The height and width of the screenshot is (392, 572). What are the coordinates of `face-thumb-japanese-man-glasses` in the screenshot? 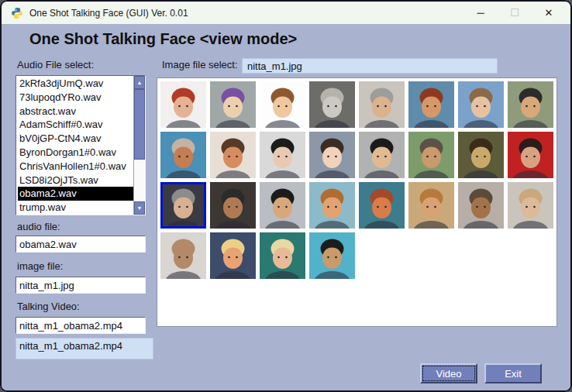 It's located at (282, 205).